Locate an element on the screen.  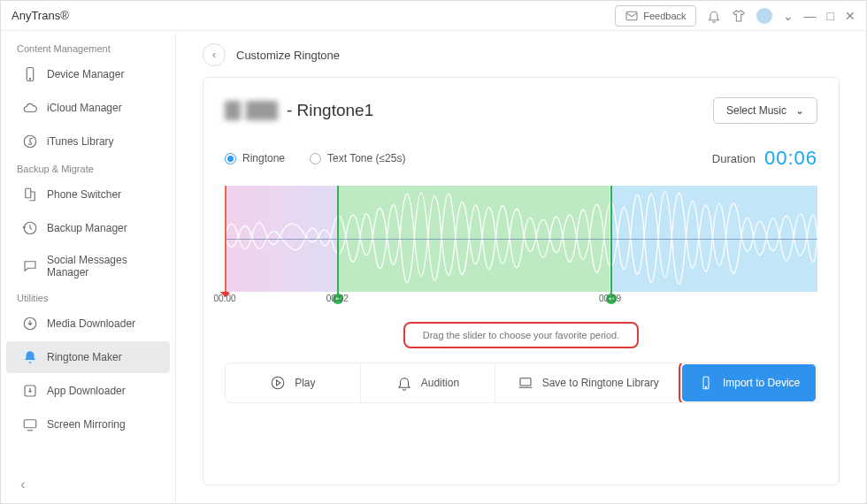
audition-label: Audition is located at coordinates (441, 383).